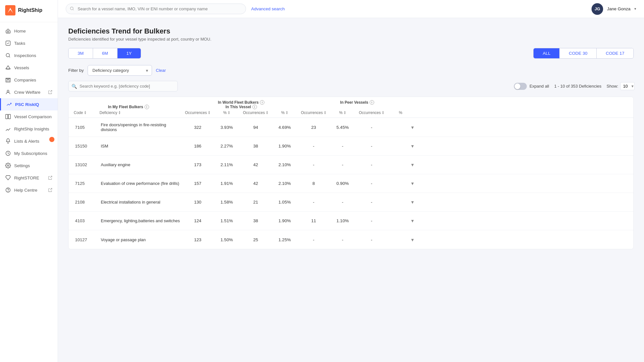 The height and width of the screenshot is (362, 644). What do you see at coordinates (29, 92) in the screenshot?
I see `sidebar-item-crew-welfare: Crew Welfare` at bounding box center [29, 92].